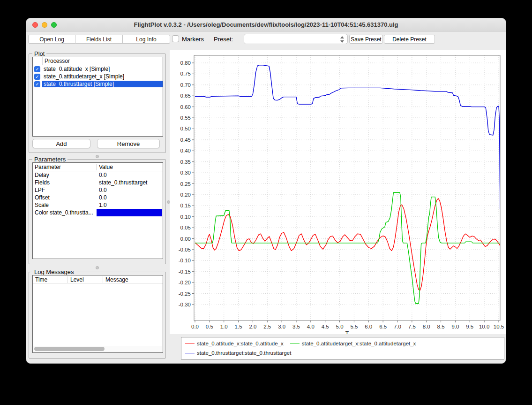  I want to click on legend-label: state_0.attitudetarget_x:state_0.attitud…, so click(359, 344).